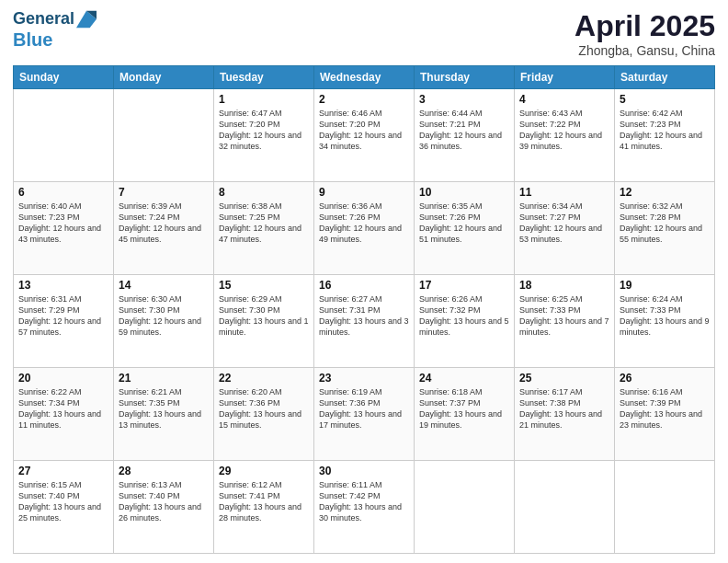 The width and height of the screenshot is (728, 563). What do you see at coordinates (63, 471) in the screenshot?
I see `day-number: 27` at bounding box center [63, 471].